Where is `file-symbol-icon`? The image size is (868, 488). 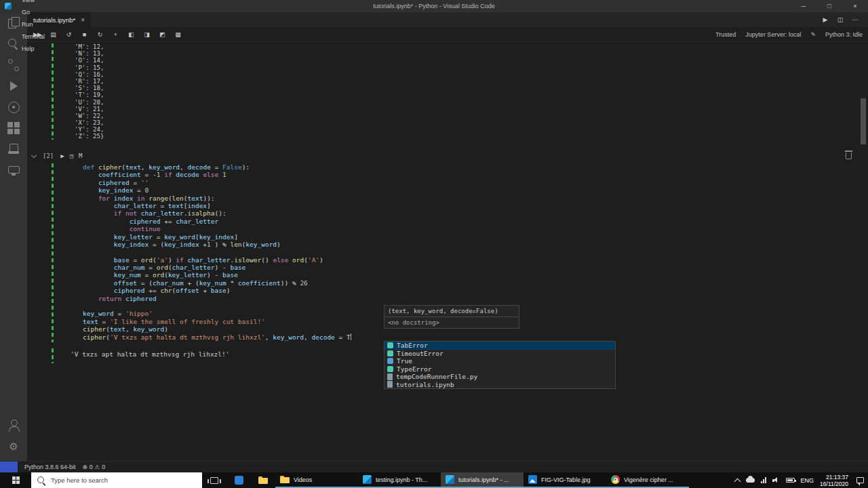 file-symbol-icon is located at coordinates (390, 377).